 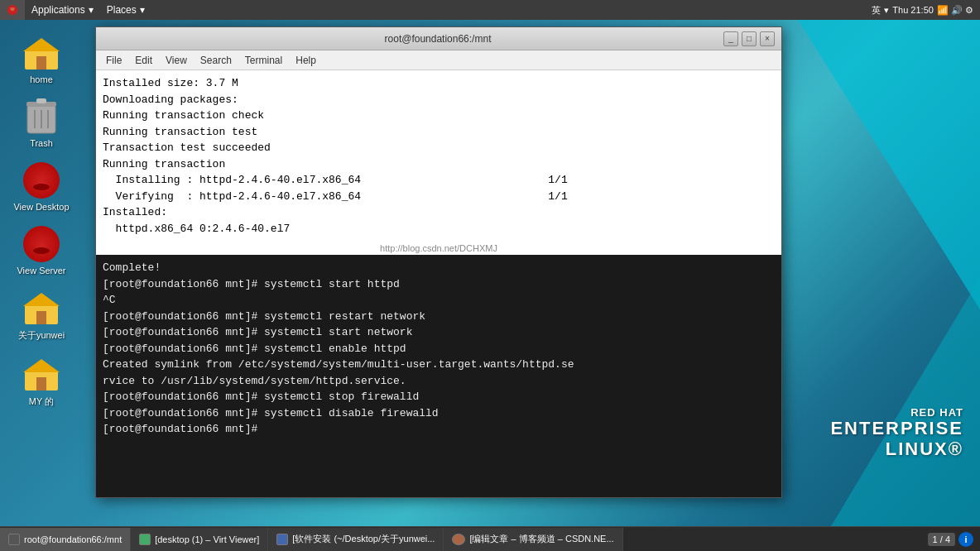 What do you see at coordinates (41, 271) in the screenshot?
I see `desktop-icon-view-server-label: View Server` at bounding box center [41, 271].